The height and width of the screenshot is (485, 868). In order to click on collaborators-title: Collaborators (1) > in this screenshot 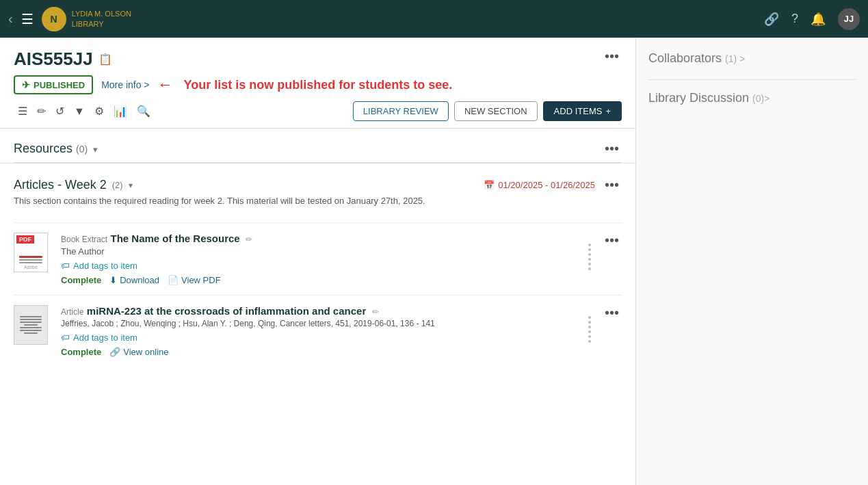, I will do `click(696, 58)`.